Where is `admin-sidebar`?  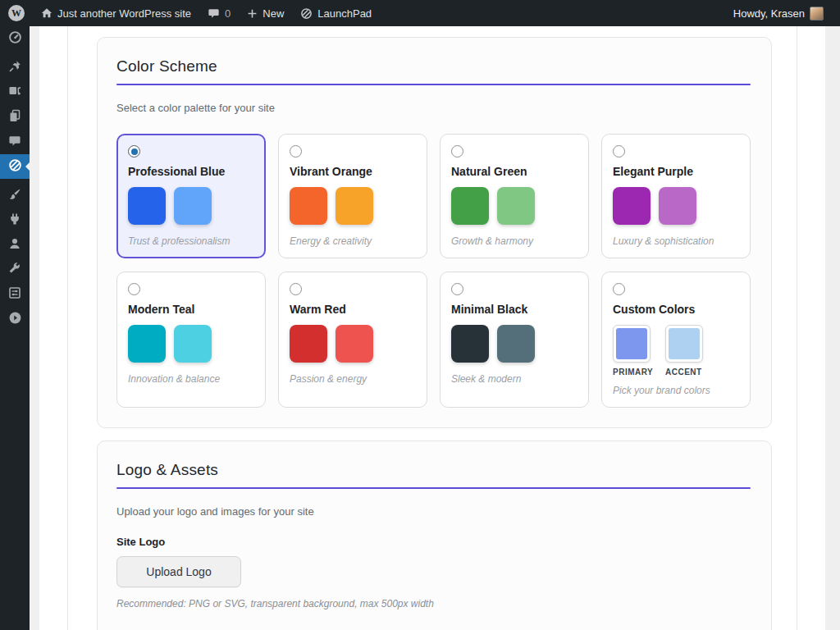 admin-sidebar is located at coordinates (15, 328).